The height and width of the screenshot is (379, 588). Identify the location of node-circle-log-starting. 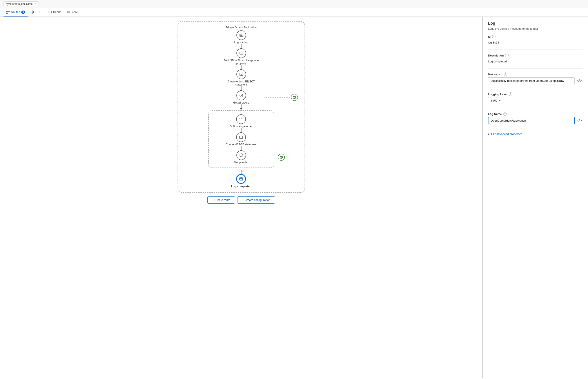
(241, 35).